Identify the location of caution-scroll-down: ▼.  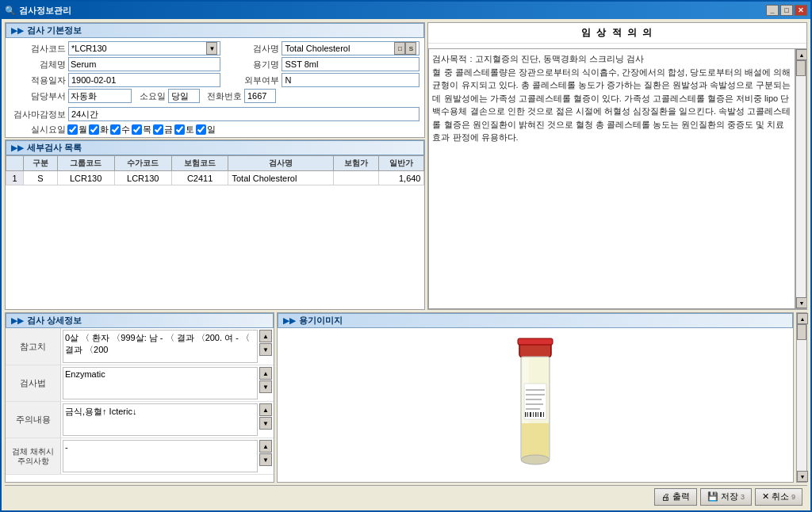
(266, 423).